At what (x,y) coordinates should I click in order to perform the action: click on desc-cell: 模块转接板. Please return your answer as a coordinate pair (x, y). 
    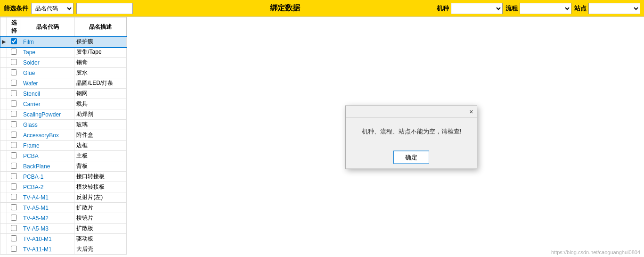
    Looking at the image, I should click on (101, 187).